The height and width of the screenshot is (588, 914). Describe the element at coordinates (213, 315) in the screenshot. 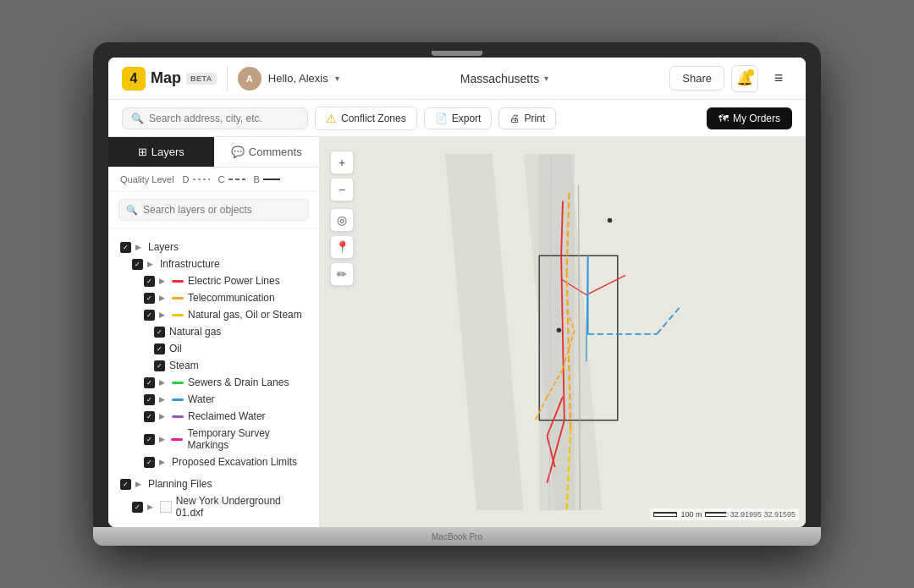

I see `gas-row: ▶ Natural gas, Oil or Steam` at that location.